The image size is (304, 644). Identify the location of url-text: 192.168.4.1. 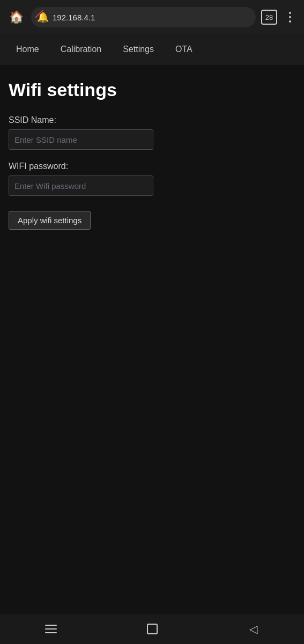
(74, 17).